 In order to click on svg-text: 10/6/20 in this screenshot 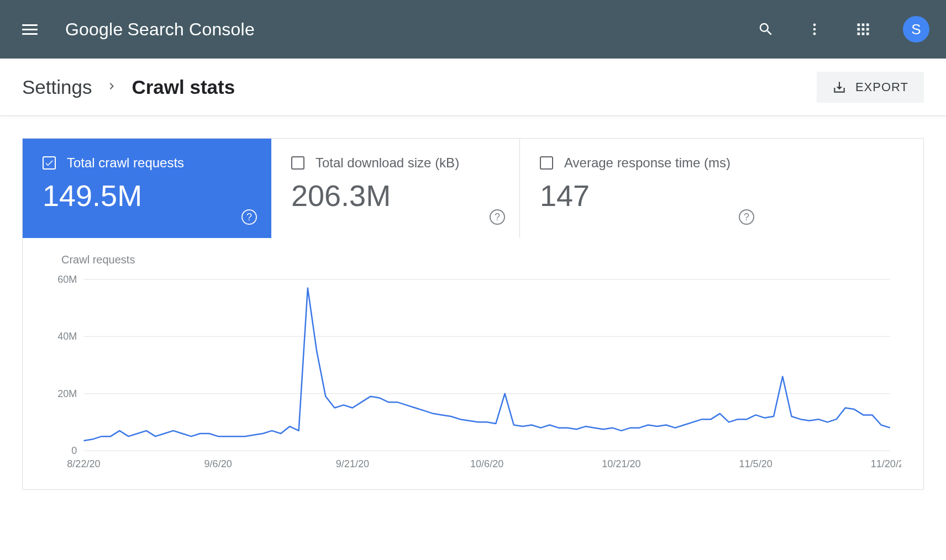, I will do `click(487, 464)`.